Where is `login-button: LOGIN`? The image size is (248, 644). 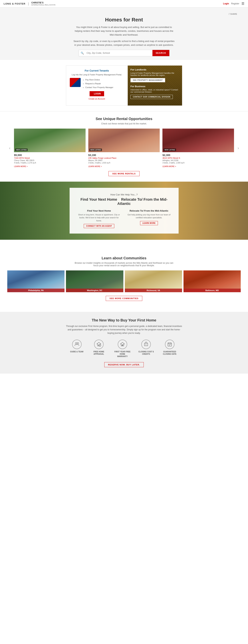
login-button: LOGIN is located at coordinates (97, 94).